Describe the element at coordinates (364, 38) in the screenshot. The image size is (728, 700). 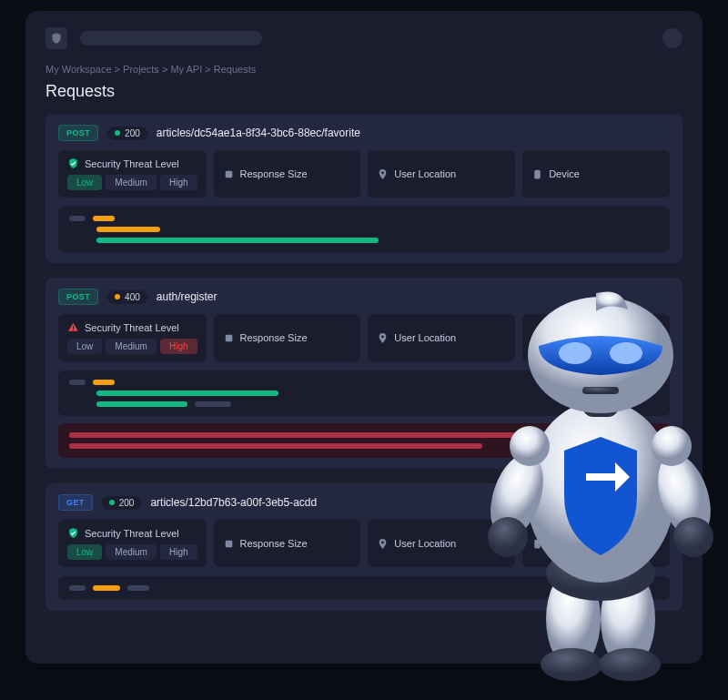
I see `topbar` at that location.